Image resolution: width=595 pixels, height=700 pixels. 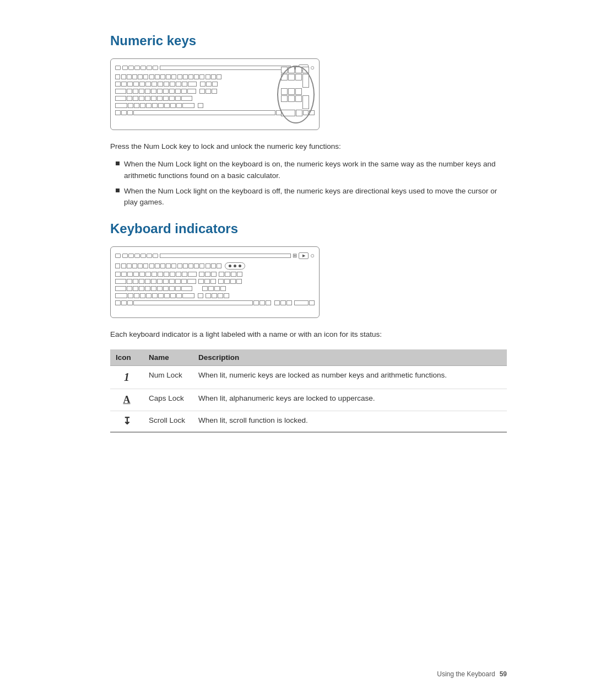 I want to click on numeric-keys-intro: Press the Num Lock key to lock and unloc…, so click(x=309, y=147).